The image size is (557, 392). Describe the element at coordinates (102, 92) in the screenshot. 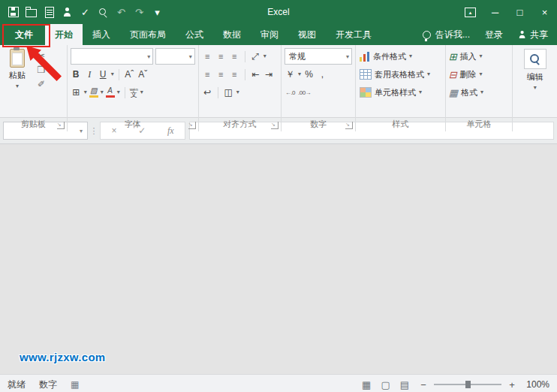

I see `fill-color-dropdown-icon: ▾` at that location.